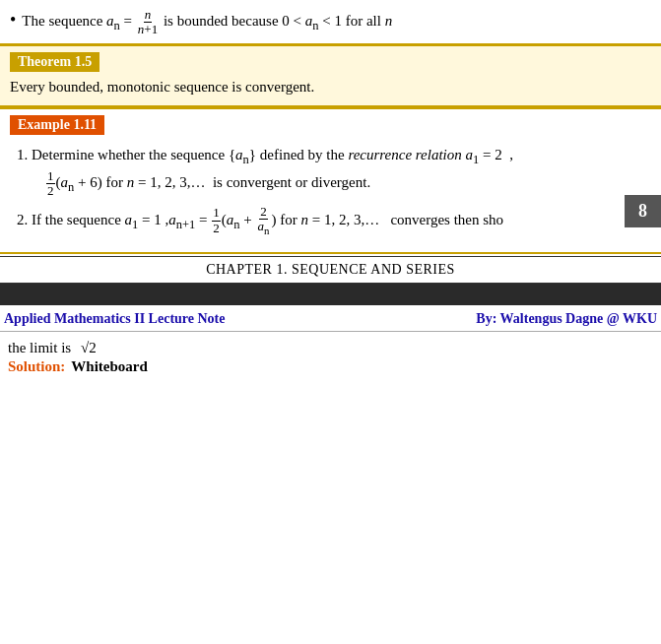 The width and height of the screenshot is (661, 644). I want to click on limit-label: the limit is, so click(39, 349).